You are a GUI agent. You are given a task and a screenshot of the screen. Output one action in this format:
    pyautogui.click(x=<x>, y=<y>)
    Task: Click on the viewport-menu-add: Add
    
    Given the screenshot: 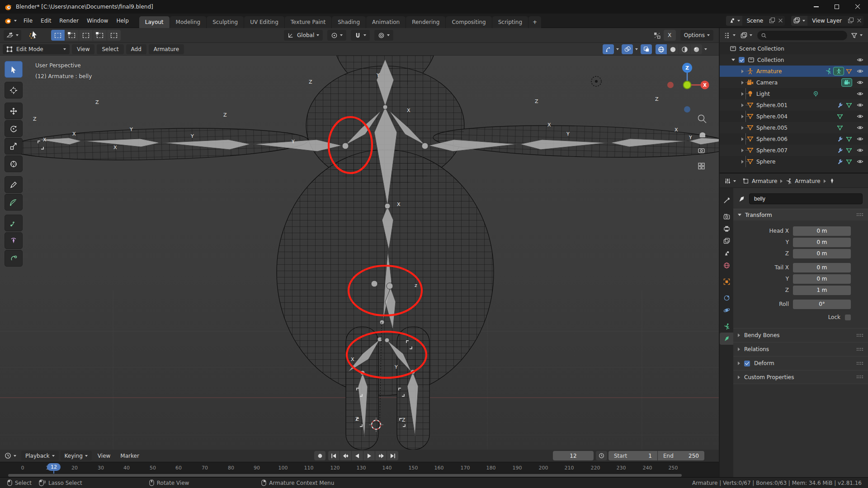 What is the action you would take?
    pyautogui.click(x=137, y=49)
    